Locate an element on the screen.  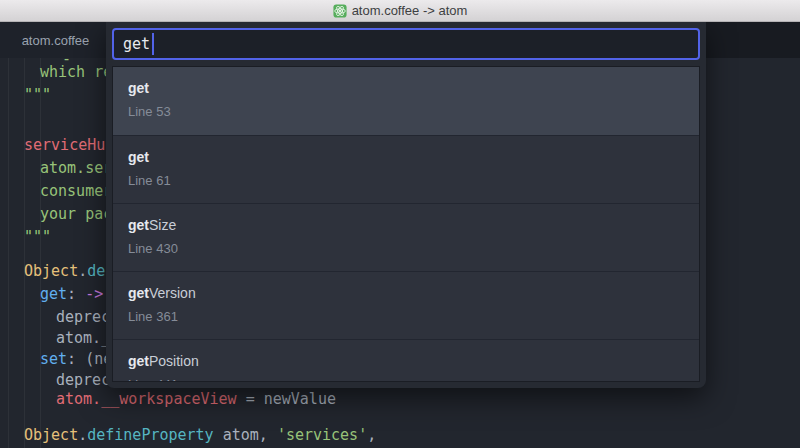
code-token-purple: -> is located at coordinates (94, 294).